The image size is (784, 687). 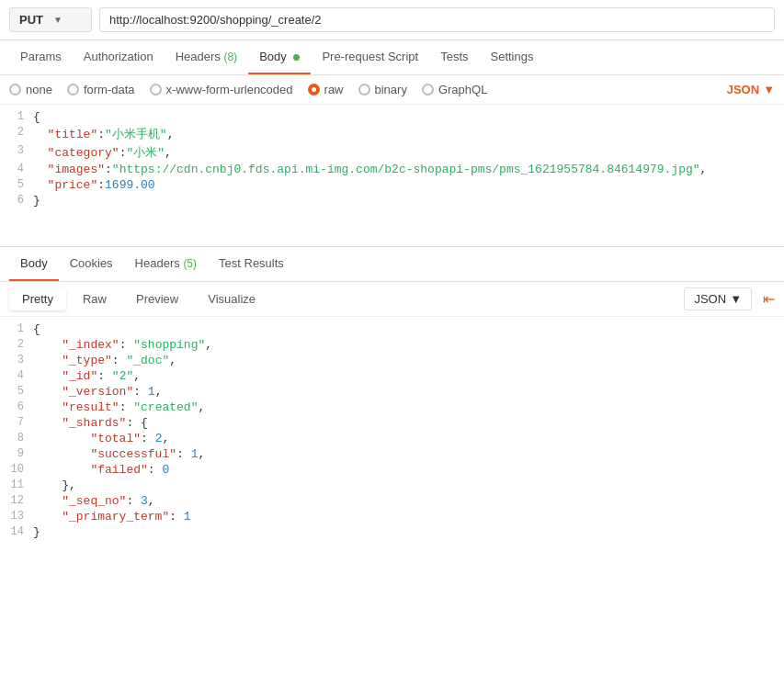 What do you see at coordinates (189, 264) in the screenshot?
I see `resp-headers-badge: (5)` at bounding box center [189, 264].